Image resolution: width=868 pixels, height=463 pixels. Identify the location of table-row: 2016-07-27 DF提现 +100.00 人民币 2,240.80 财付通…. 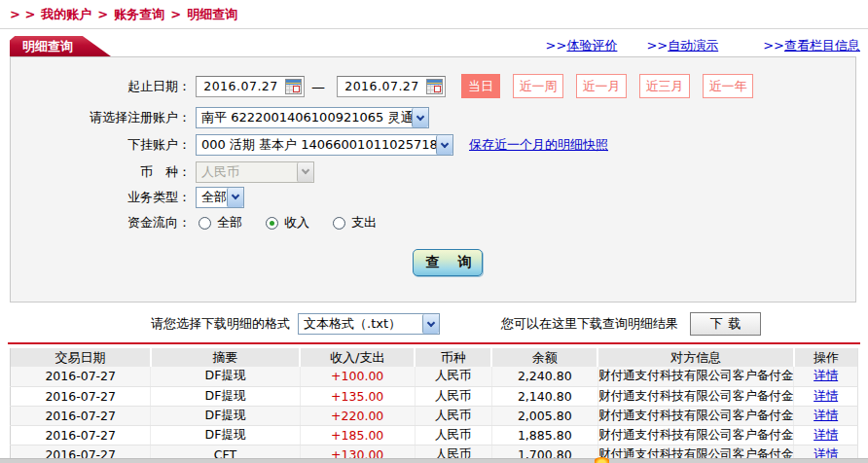
(434, 376).